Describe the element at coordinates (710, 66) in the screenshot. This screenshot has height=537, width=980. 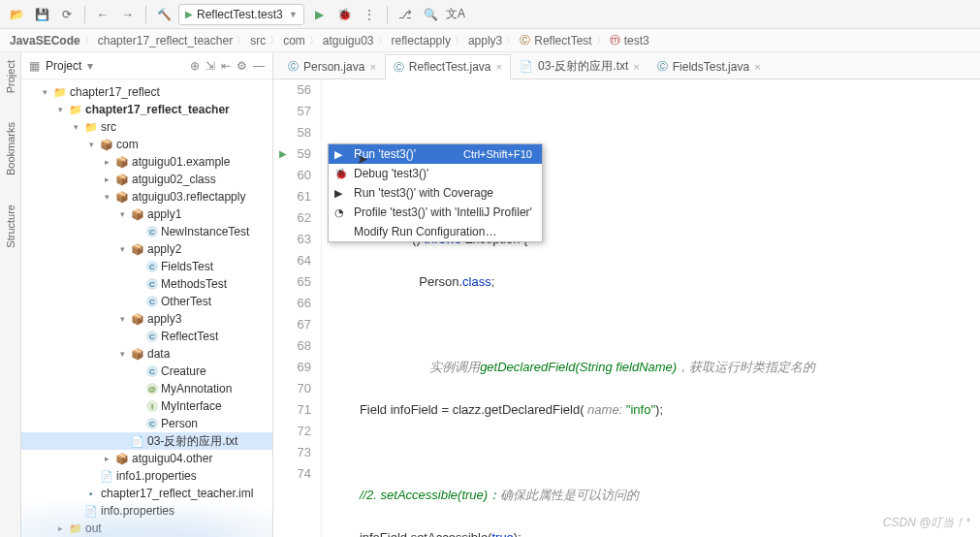
I see `editor-tab: ⒸFieldsTest.java×` at that location.